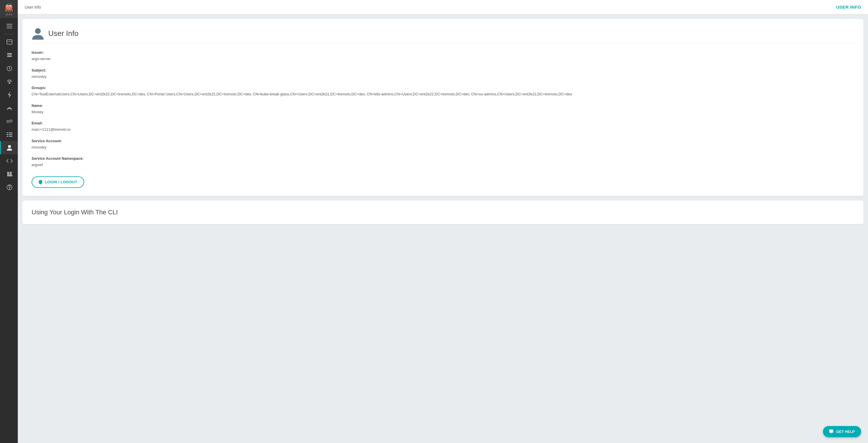  Describe the element at coordinates (9, 108) in the screenshot. I see `broadcast-icon` at that location.